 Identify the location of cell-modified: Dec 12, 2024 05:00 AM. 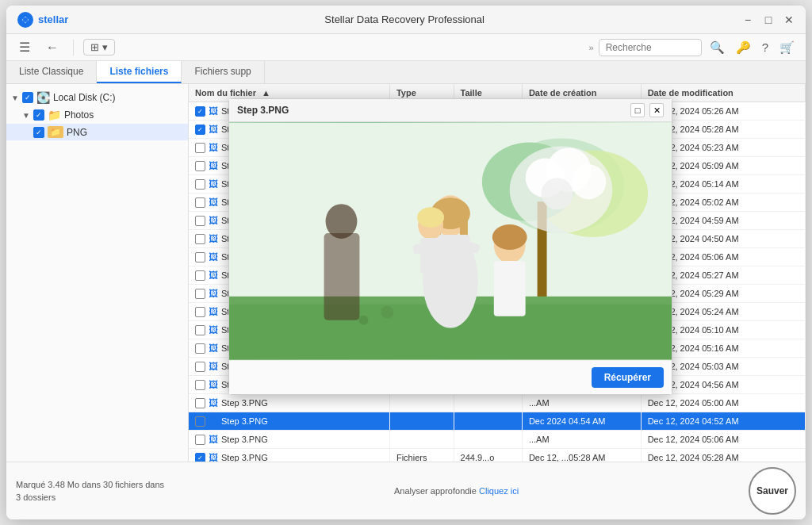
(723, 403).